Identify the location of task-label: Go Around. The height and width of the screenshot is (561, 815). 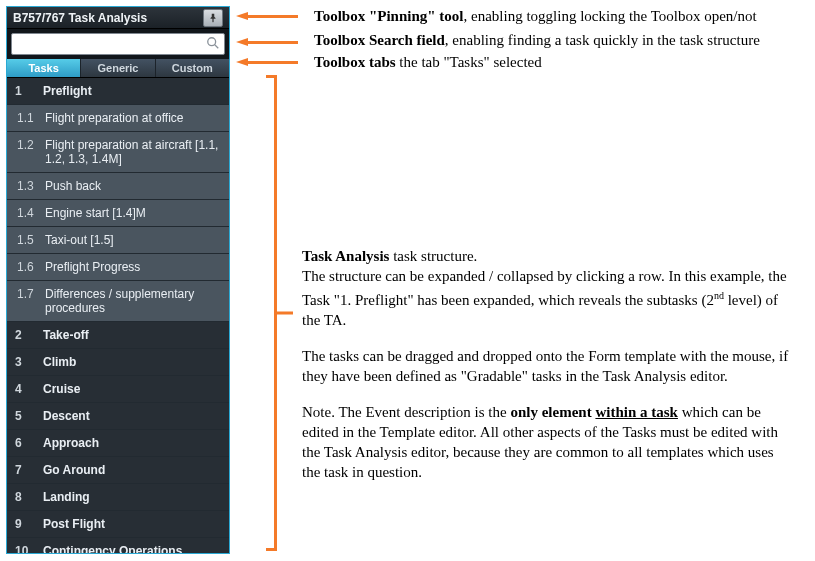
(74, 470).